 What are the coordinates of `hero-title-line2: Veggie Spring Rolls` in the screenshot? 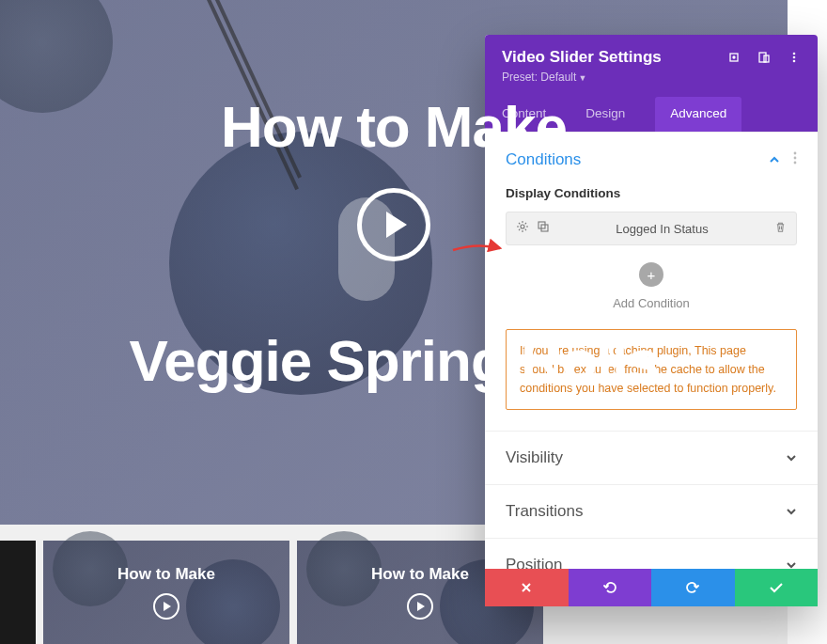 It's located at (393, 361).